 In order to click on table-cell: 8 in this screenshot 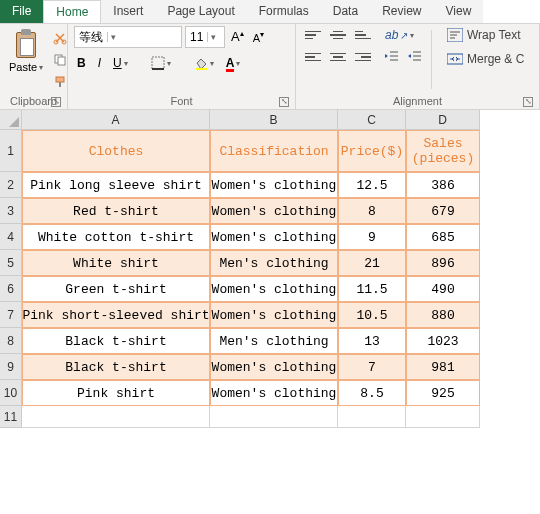, I will do `click(372, 211)`.